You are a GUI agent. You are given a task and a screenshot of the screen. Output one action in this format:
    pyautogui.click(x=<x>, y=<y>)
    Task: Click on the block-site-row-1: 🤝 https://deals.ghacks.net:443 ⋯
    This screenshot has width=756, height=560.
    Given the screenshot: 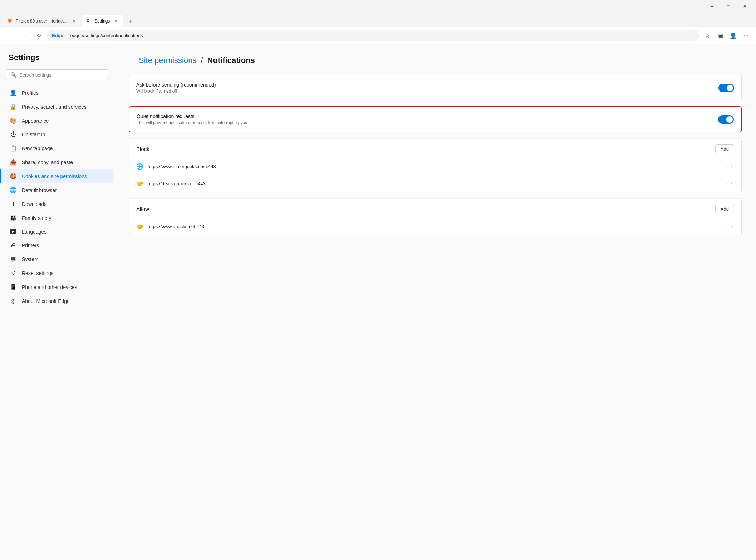 What is the action you would take?
    pyautogui.click(x=435, y=183)
    